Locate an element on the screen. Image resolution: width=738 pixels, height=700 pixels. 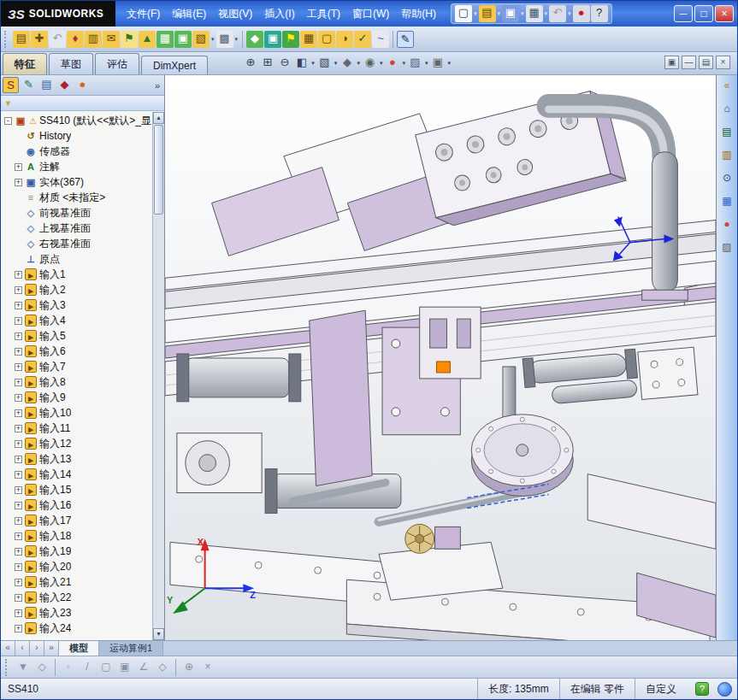
check-icon: ✓ is located at coordinates (363, 39).